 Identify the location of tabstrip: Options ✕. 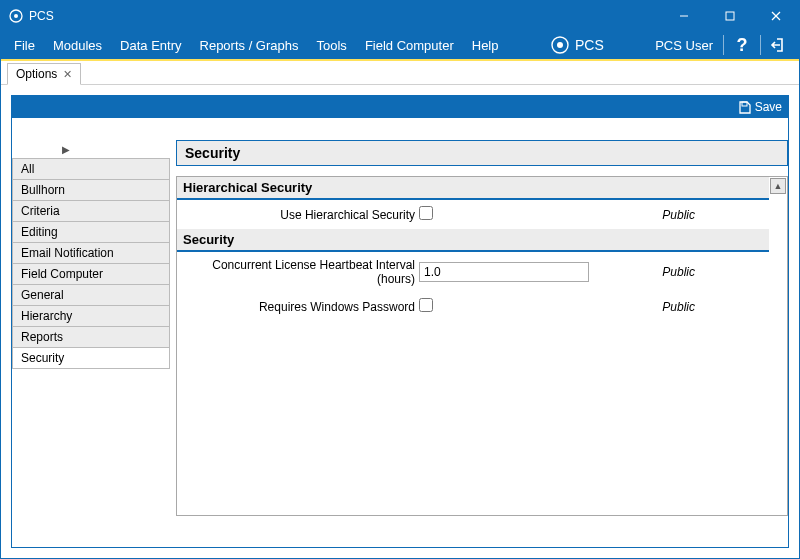
(400, 73).